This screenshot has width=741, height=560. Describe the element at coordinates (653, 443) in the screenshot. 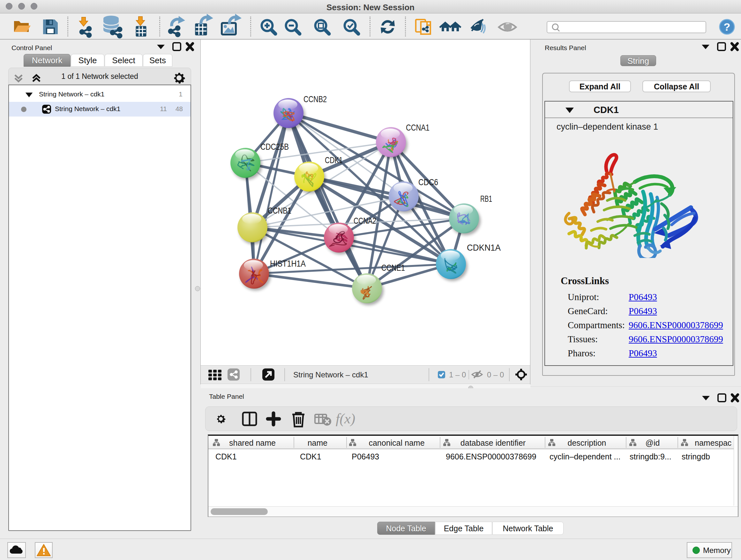

I see `svg-text: @id` at that location.